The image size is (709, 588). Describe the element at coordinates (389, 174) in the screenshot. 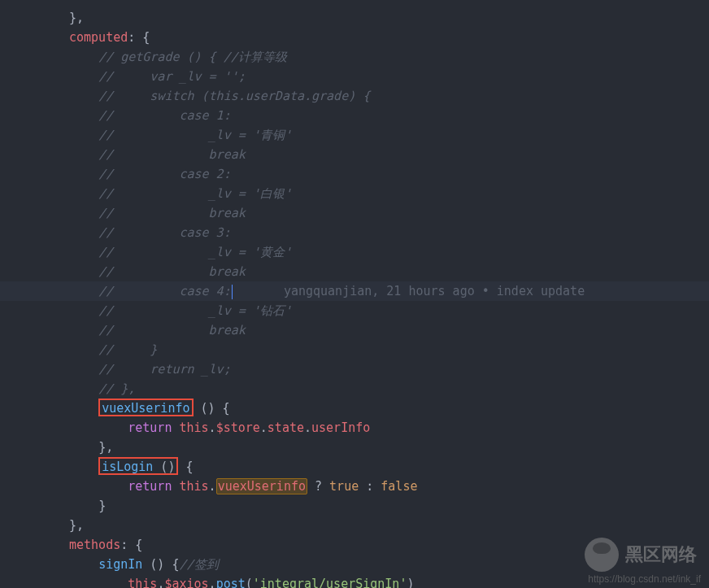

I see `code-line: // case 2:` at that location.